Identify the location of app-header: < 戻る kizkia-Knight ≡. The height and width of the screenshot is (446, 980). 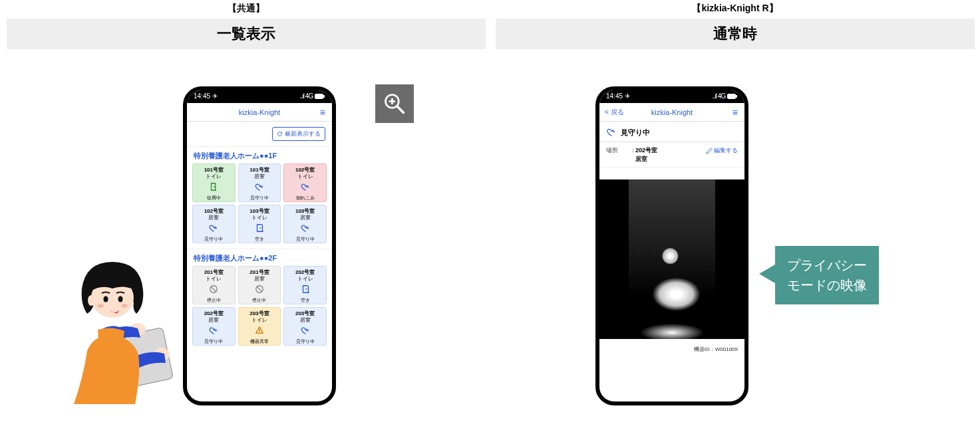
(672, 112).